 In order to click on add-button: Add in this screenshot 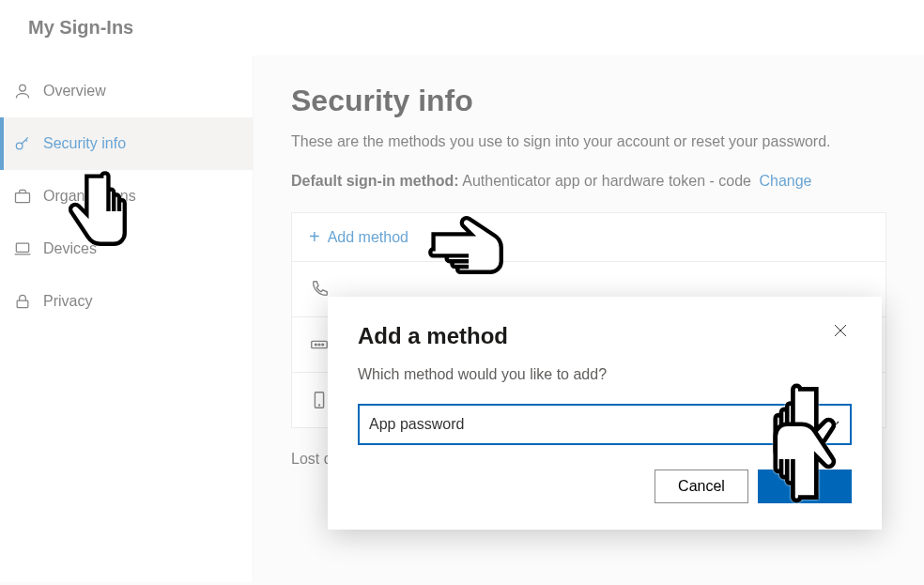, I will do `click(805, 486)`.